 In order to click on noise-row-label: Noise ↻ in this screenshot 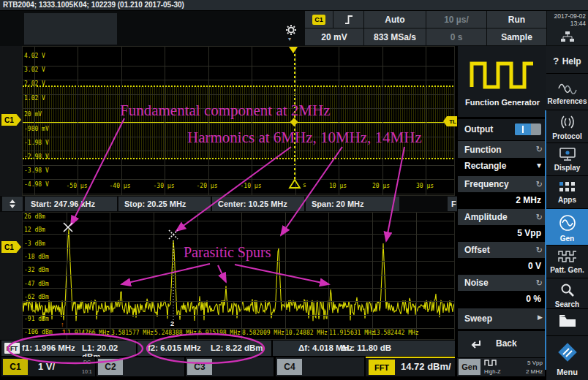, I will do `click(502, 283)`.